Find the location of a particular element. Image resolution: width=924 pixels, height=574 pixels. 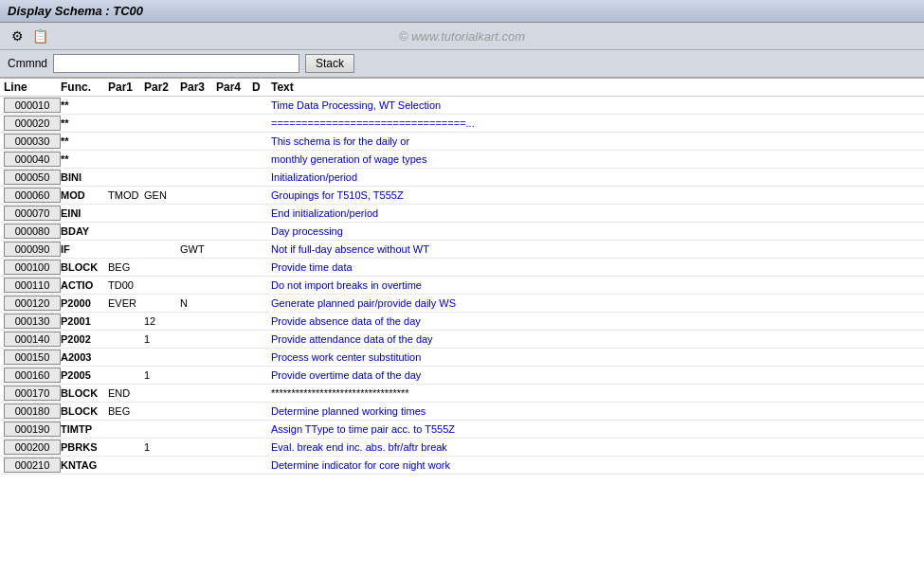

cell-line: 000030 is located at coordinates (32, 141).